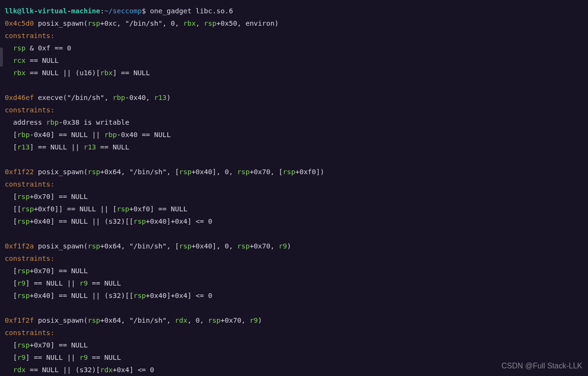 Image resolution: width=588 pixels, height=376 pixels. Describe the element at coordinates (61, 11) in the screenshot. I see `prompt-host: llk-virtual-machine` at that location.